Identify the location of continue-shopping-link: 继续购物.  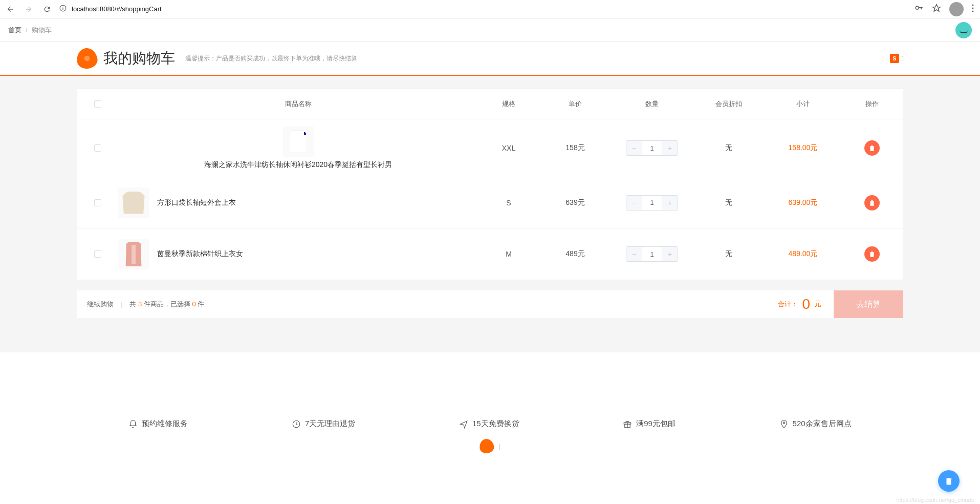
(100, 304).